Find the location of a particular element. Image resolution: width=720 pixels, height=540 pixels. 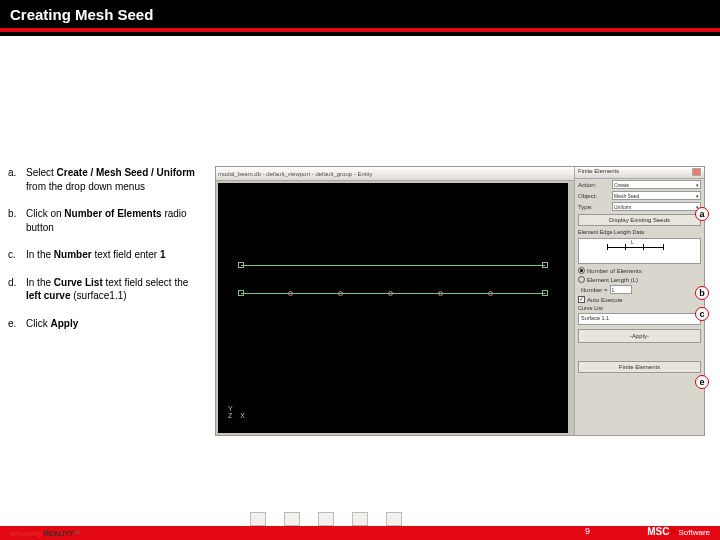

slide-title: Creating Mesh Seed is located at coordinates (82, 14).